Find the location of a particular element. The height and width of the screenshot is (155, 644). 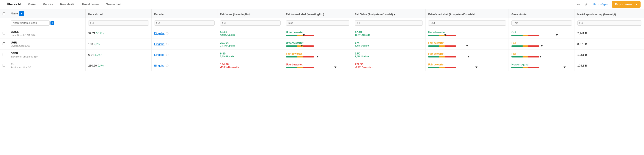

filter-gesamtnote-input is located at coordinates (542, 23).